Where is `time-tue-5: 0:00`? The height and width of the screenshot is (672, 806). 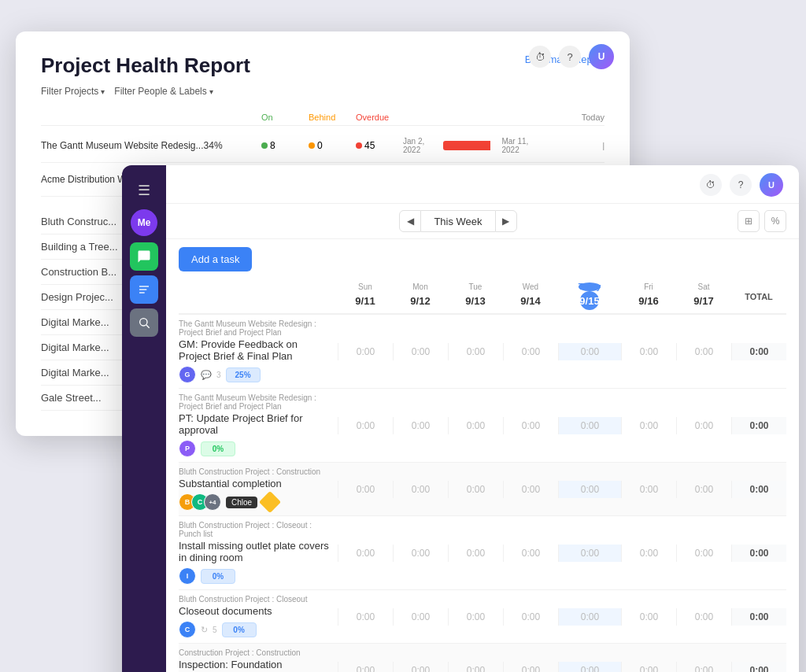
time-tue-5: 0:00 is located at coordinates (475, 617).